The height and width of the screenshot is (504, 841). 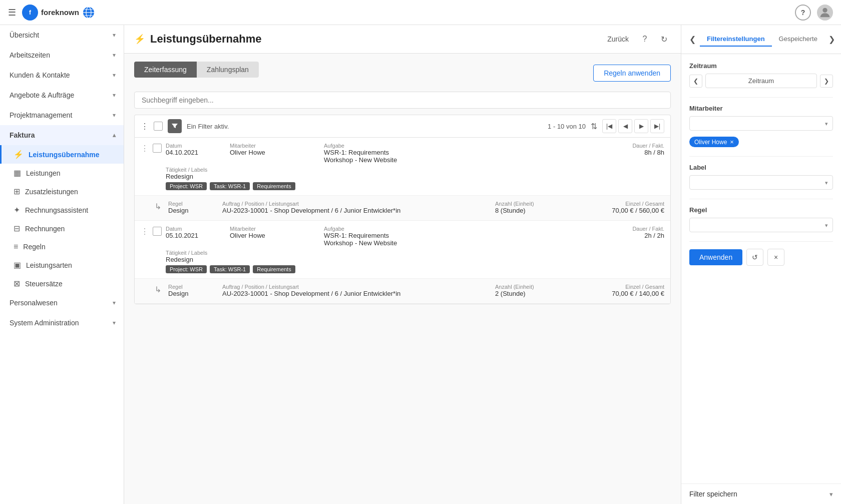 What do you see at coordinates (732, 142) in the screenshot?
I see `filter-tag-remove: ×` at bounding box center [732, 142].